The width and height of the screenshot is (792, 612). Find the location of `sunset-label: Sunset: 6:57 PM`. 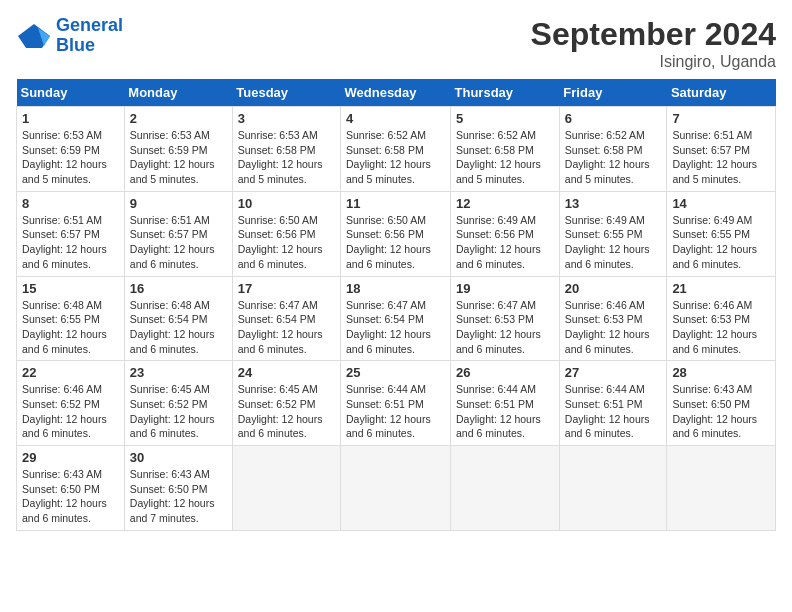

sunset-label: Sunset: 6:57 PM is located at coordinates (711, 150).